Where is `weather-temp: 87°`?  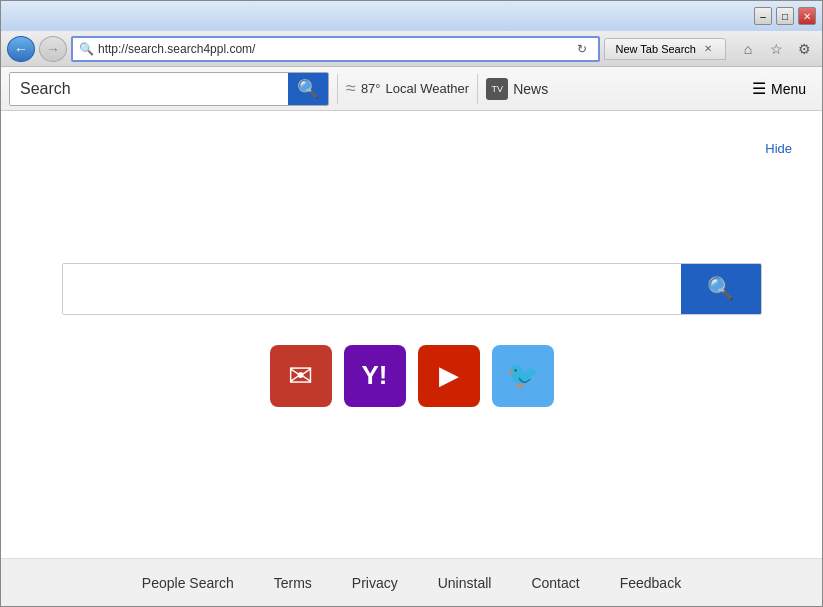
weather-temp: 87° is located at coordinates (371, 88).